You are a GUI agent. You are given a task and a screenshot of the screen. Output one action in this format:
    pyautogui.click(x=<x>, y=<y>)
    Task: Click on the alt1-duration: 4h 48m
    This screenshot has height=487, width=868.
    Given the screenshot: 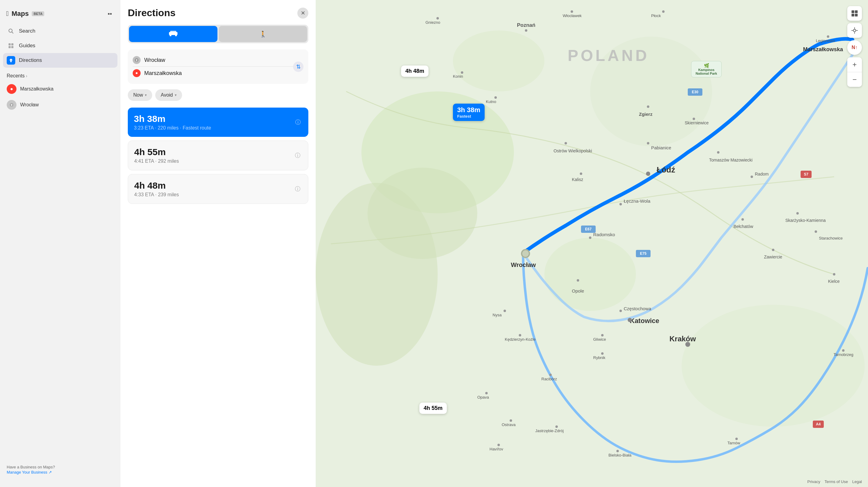 What is the action you would take?
    pyautogui.click(x=415, y=71)
    